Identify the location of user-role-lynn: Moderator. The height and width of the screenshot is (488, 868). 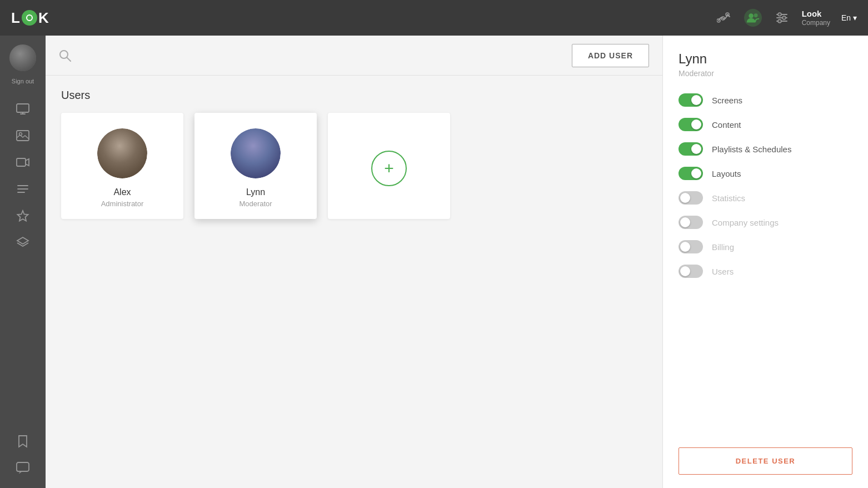
(256, 203).